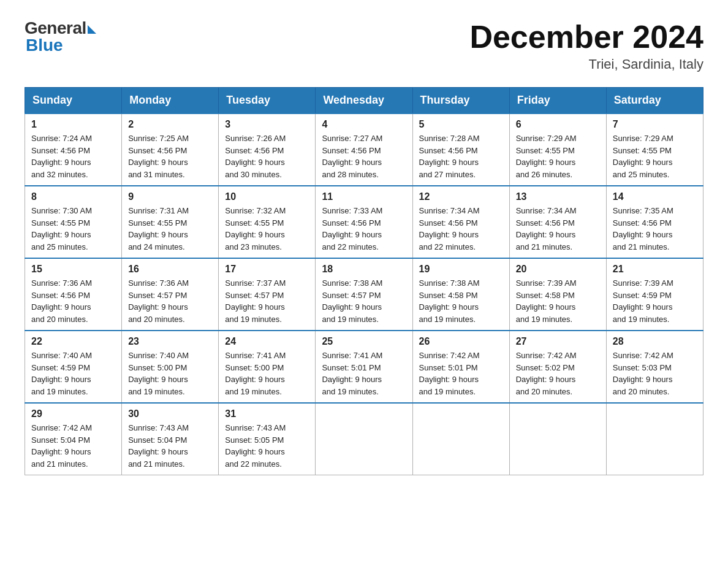  Describe the element at coordinates (364, 269) in the screenshot. I see `day-number: 18` at that location.